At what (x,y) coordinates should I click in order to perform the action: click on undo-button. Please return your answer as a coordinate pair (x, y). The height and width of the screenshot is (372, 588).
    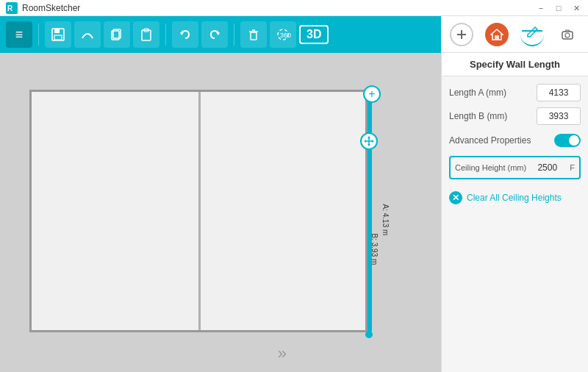
    Looking at the image, I should click on (185, 35).